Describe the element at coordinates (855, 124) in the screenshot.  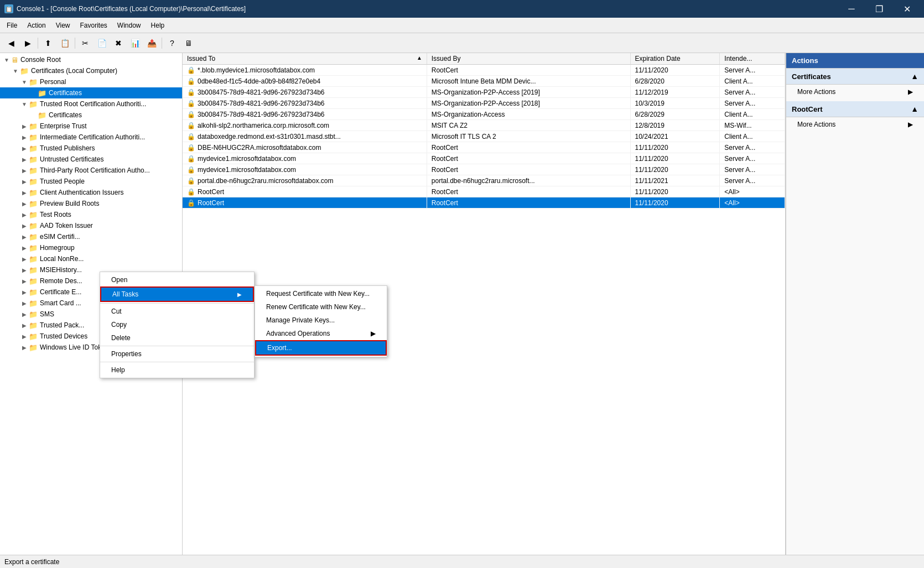
I see `actions-item-more-actions-rootcert: More Actions ▶` at that location.